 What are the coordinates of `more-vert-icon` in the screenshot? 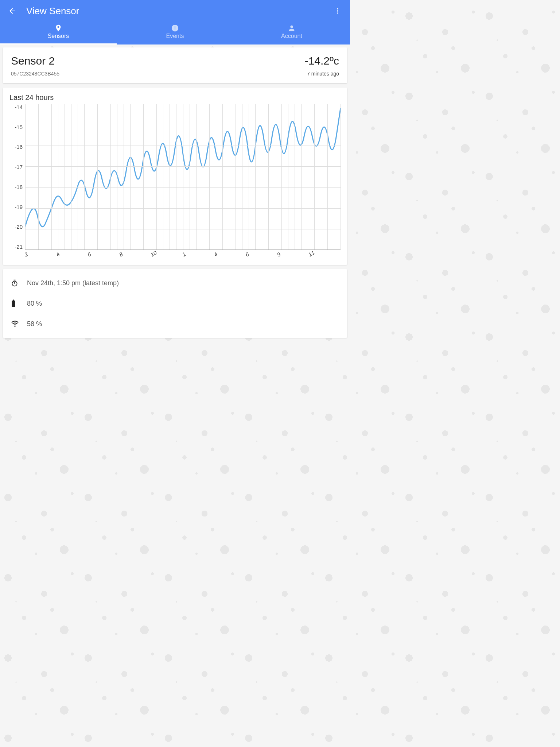 It's located at (338, 11).